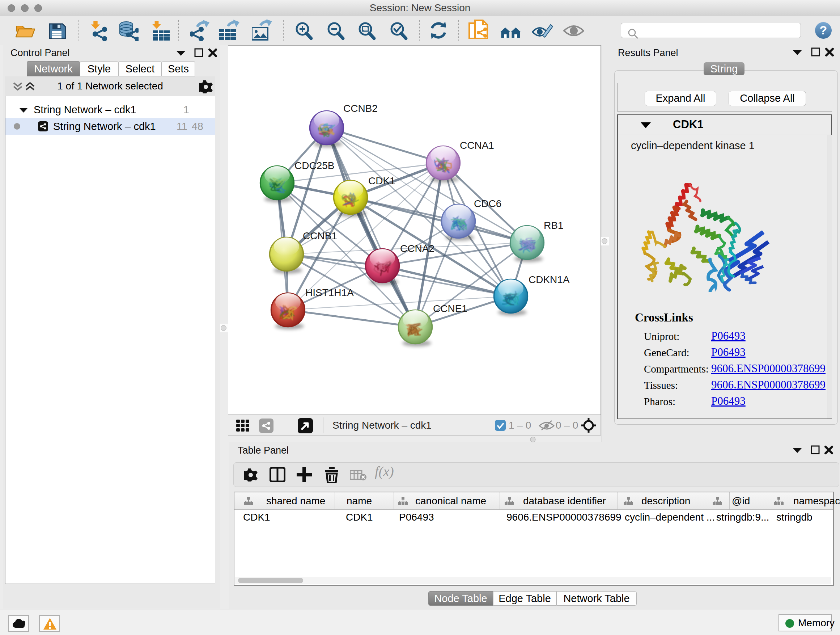 This screenshot has width=840, height=635. I want to click on svg-text: CDK1, so click(382, 181).